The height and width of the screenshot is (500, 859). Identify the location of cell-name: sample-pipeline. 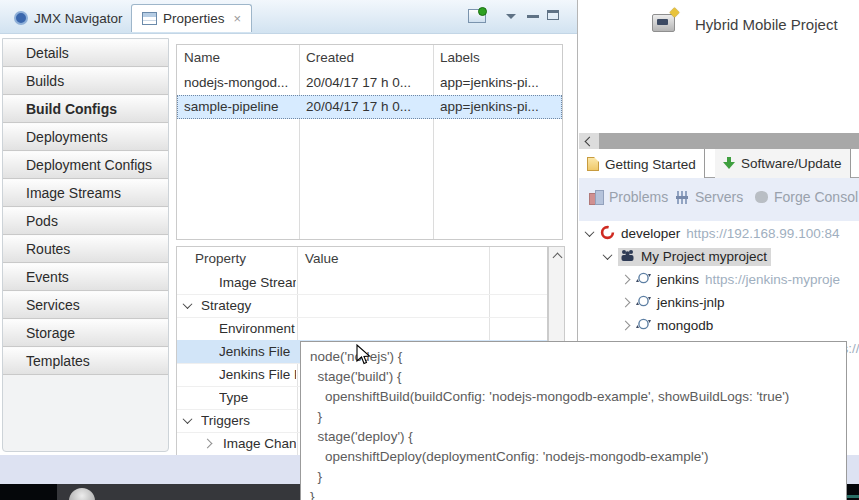
(240, 107).